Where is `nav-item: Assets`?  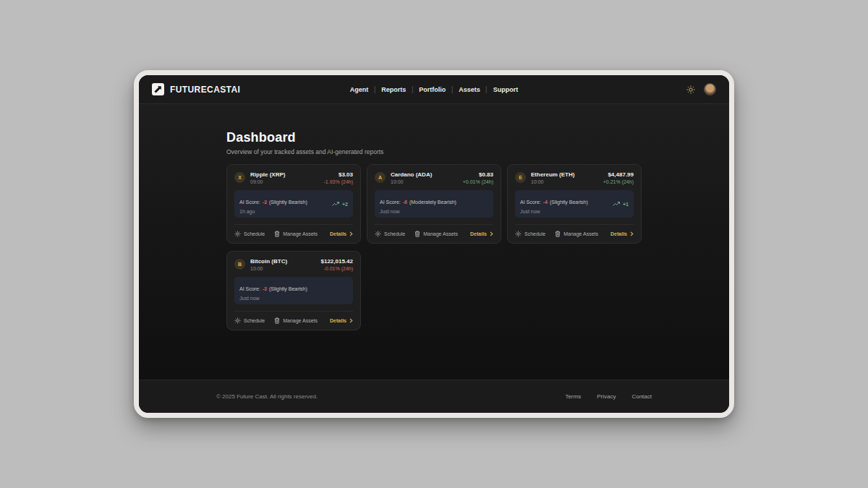 nav-item: Assets is located at coordinates (469, 90).